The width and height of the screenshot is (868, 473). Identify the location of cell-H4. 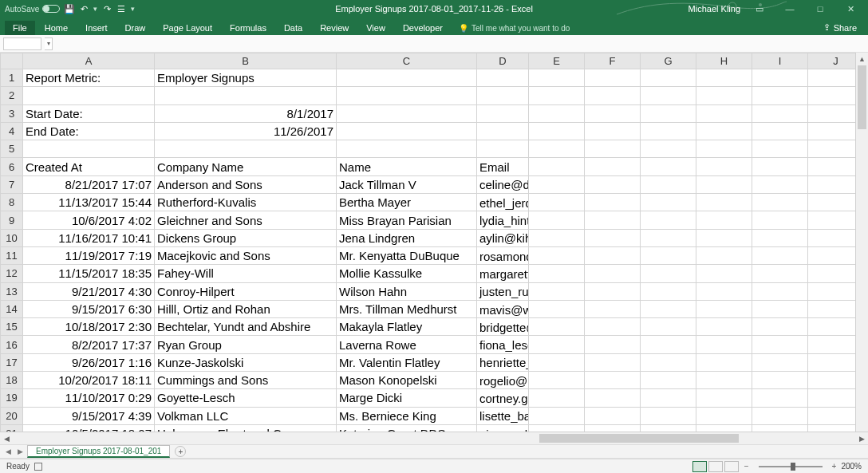
(724, 131).